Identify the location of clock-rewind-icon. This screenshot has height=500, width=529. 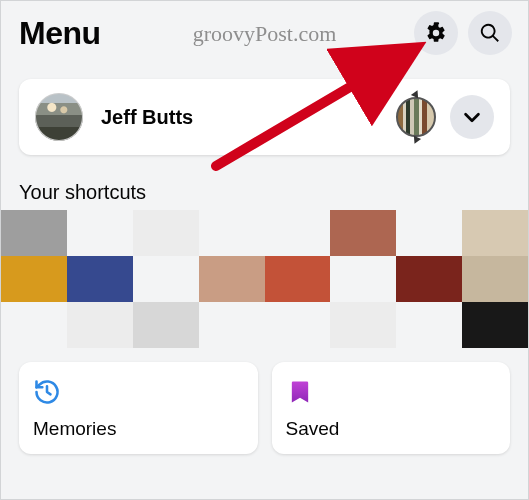
(47, 392).